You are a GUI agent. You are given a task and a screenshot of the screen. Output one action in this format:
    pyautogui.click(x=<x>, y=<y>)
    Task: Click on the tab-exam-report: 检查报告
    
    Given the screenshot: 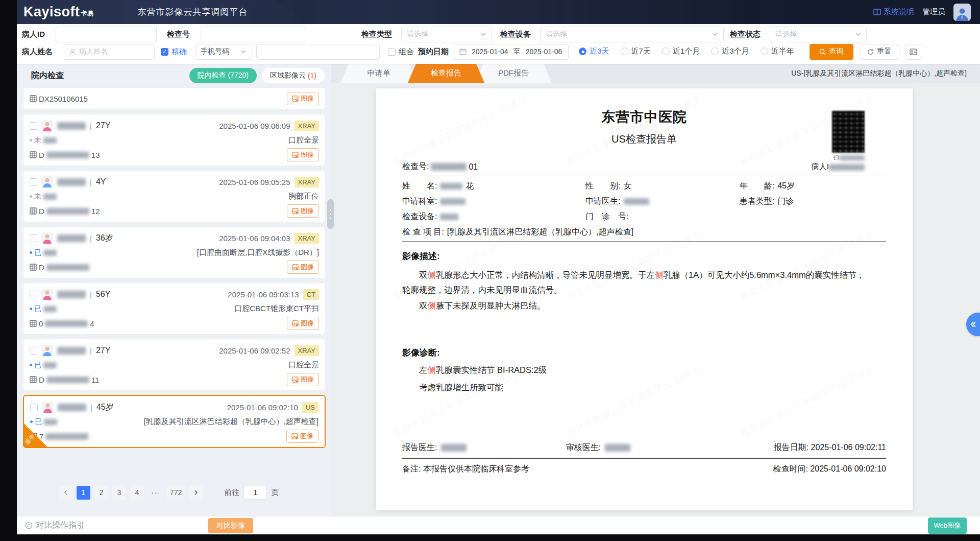 What is the action you would take?
    pyautogui.click(x=446, y=74)
    